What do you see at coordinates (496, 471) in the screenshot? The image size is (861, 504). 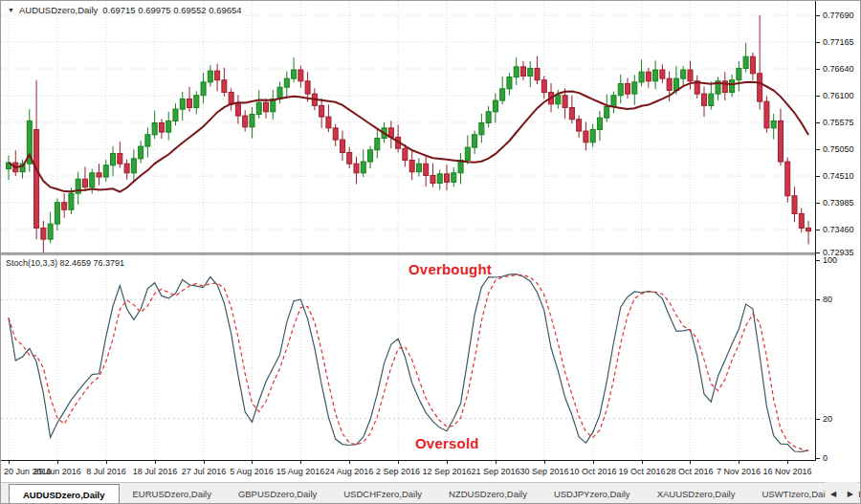 I see `date-label: 21 Sep 2016` at bounding box center [496, 471].